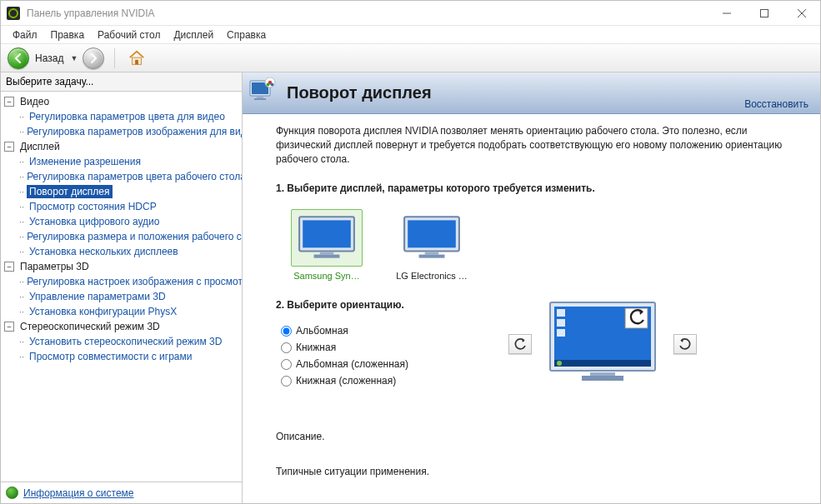 This screenshot has width=821, height=504. Describe the element at coordinates (122, 82) in the screenshot. I see `sidebar-header: Выберите задачу...` at that location.